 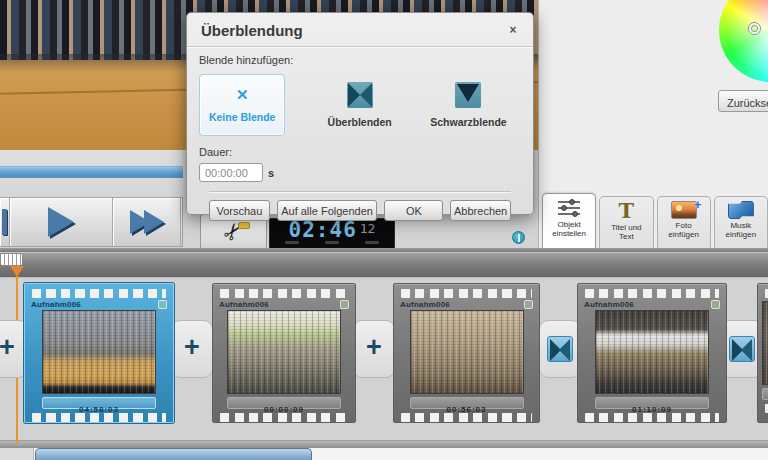 What do you see at coordinates (513, 31) in the screenshot?
I see `close-icon: ×` at bounding box center [513, 31].